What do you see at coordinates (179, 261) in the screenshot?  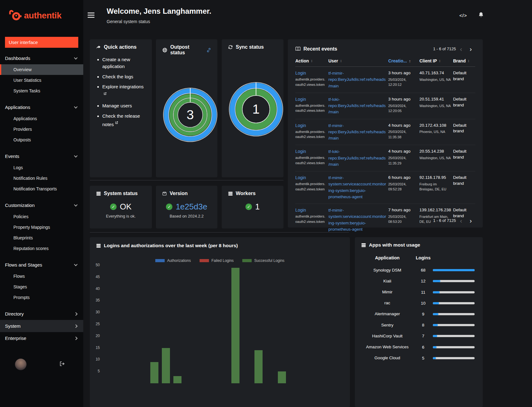 I see `legend-label: Authorizations` at bounding box center [179, 261].